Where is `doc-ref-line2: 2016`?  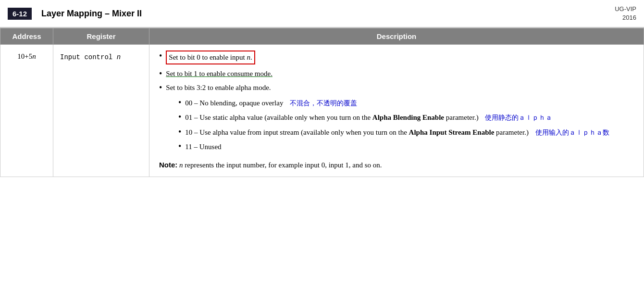 doc-ref-line2: 2016 is located at coordinates (626, 18).